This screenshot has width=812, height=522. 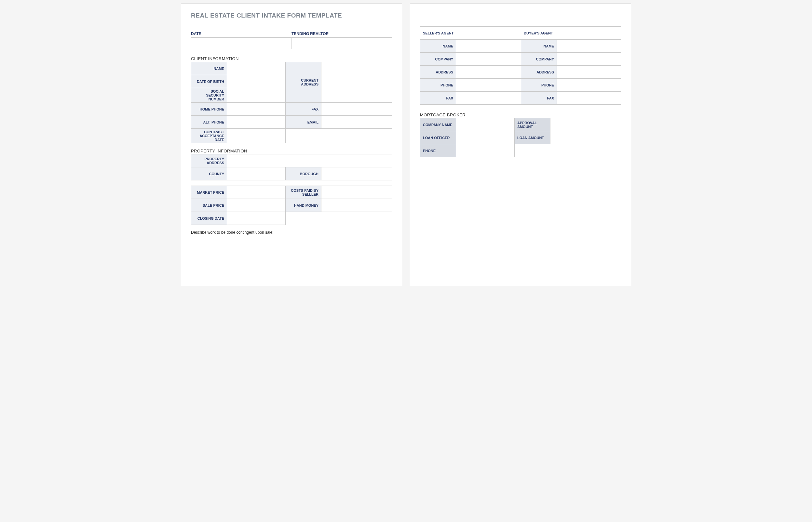 I want to click on buyer-fax-label: FAX, so click(x=539, y=98).